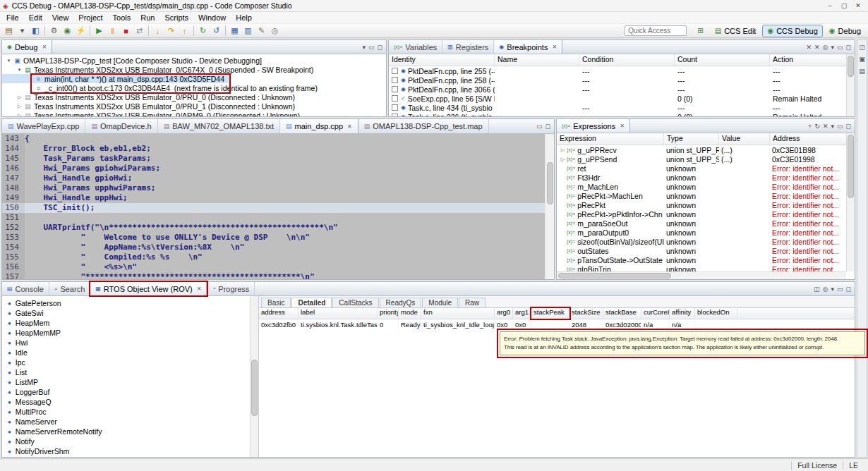  What do you see at coordinates (810, 126) in the screenshot?
I see `add-expression-icon: +` at bounding box center [810, 126].